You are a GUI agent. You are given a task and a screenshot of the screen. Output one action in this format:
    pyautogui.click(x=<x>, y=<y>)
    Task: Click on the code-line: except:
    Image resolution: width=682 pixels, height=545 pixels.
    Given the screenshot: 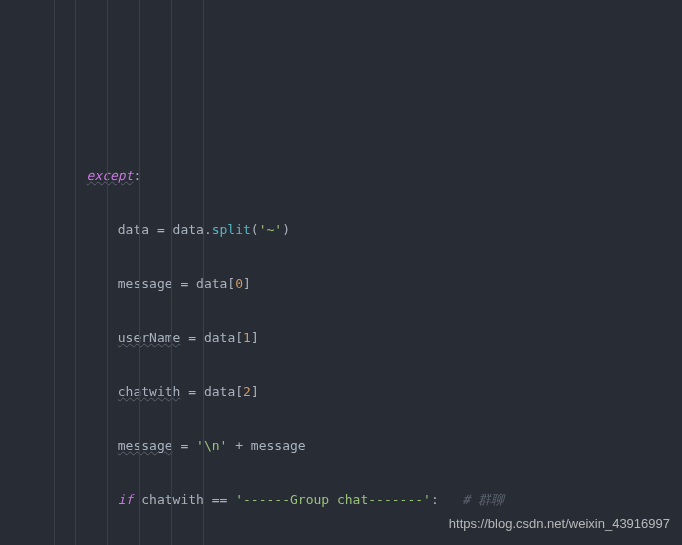 What is the action you would take?
    pyautogui.click(x=372, y=176)
    